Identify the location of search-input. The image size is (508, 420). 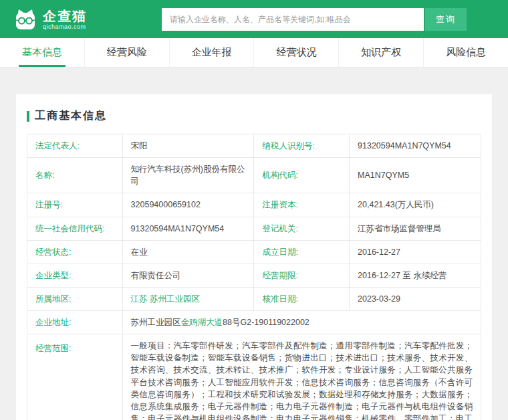
(293, 19).